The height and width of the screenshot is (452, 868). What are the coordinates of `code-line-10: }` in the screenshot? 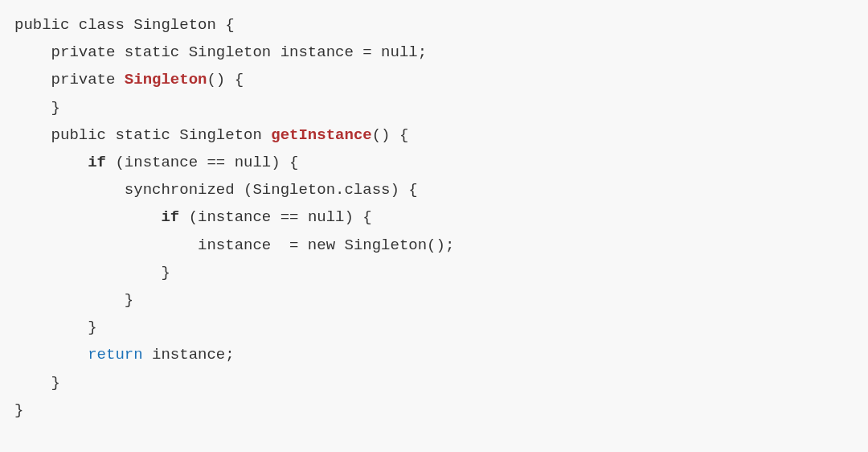 It's located at (166, 273).